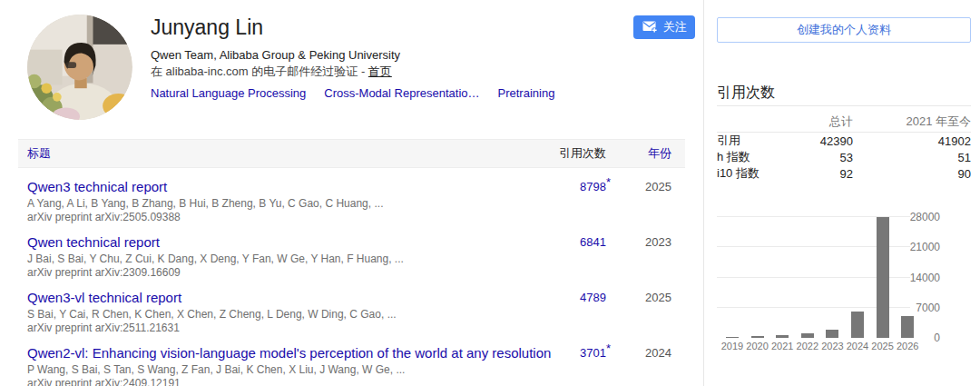  I want to click on cited-by-header: 引用次数, so click(579, 153).